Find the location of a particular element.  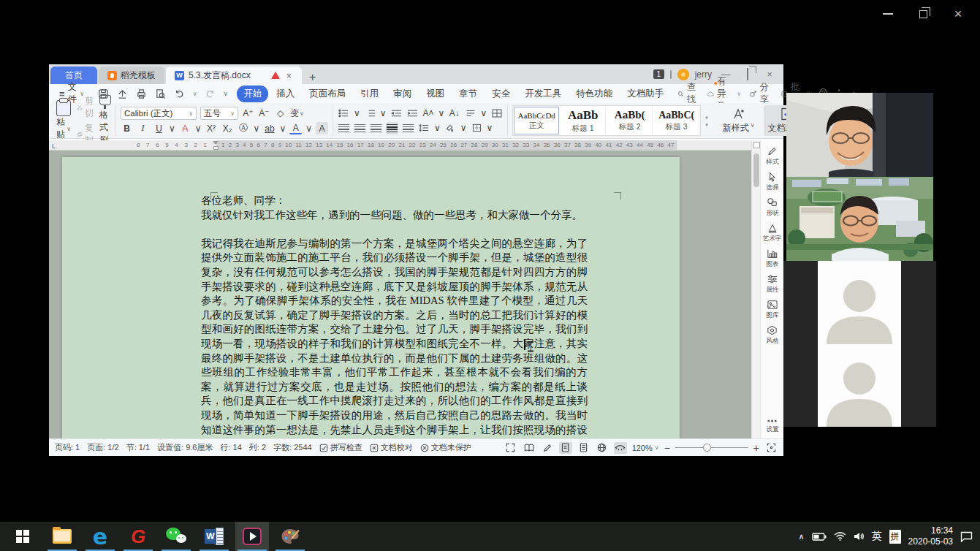

write-mode-button is located at coordinates (547, 448).